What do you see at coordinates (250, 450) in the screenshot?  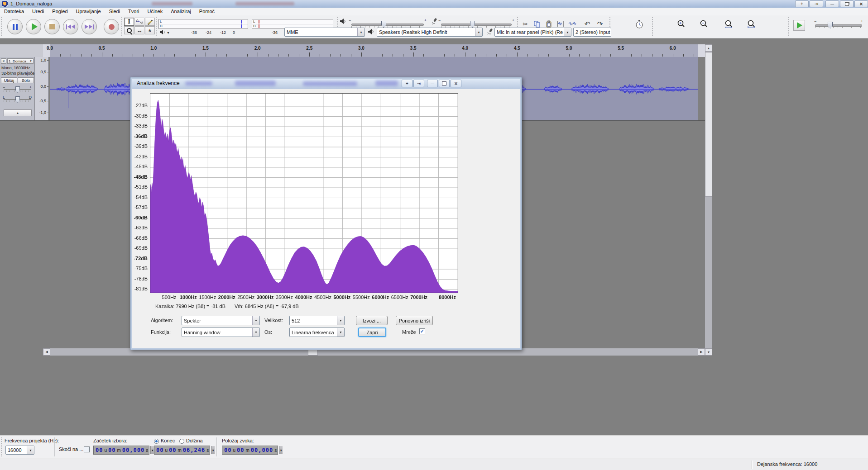 I see `audio-position-field: 00u 00m 00,000s ▼` at bounding box center [250, 450].